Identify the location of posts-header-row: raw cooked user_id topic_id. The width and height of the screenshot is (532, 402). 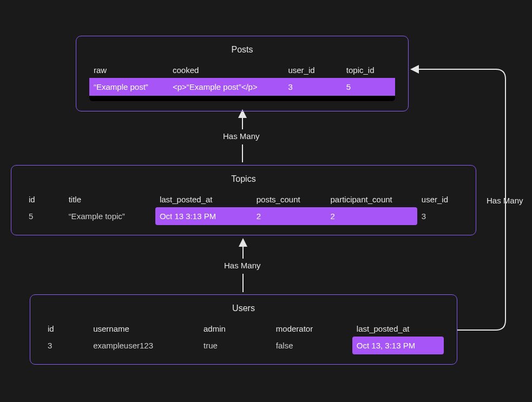
(242, 70).